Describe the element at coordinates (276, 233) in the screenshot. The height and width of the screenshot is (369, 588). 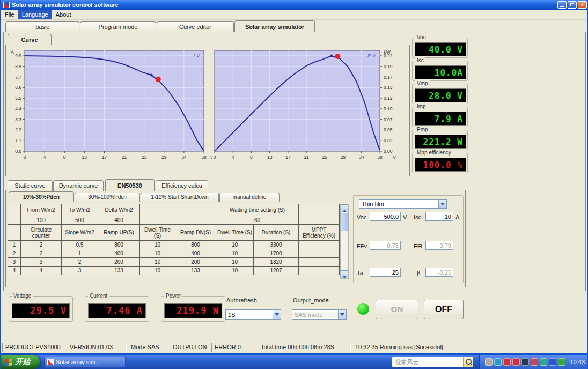
I see `table-header-cell: Duration (S)` at that location.